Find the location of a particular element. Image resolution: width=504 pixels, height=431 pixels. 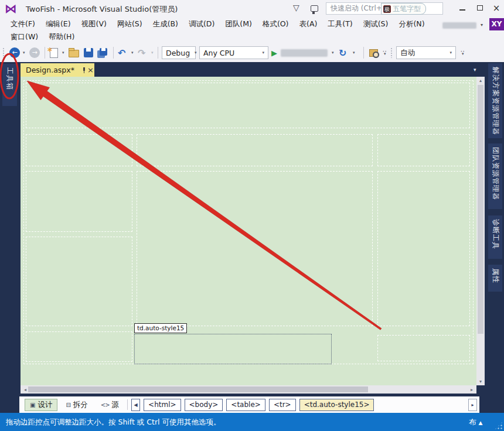

split-view-button: ⊟ 拆分 is located at coordinates (76, 405).